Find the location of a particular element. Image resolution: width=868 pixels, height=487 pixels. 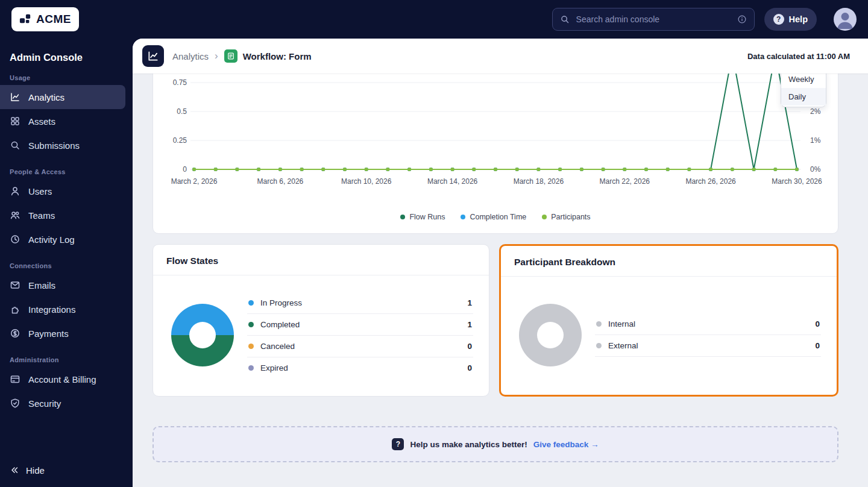

sidebar-item-activity-log: Activity Log is located at coordinates (63, 239).